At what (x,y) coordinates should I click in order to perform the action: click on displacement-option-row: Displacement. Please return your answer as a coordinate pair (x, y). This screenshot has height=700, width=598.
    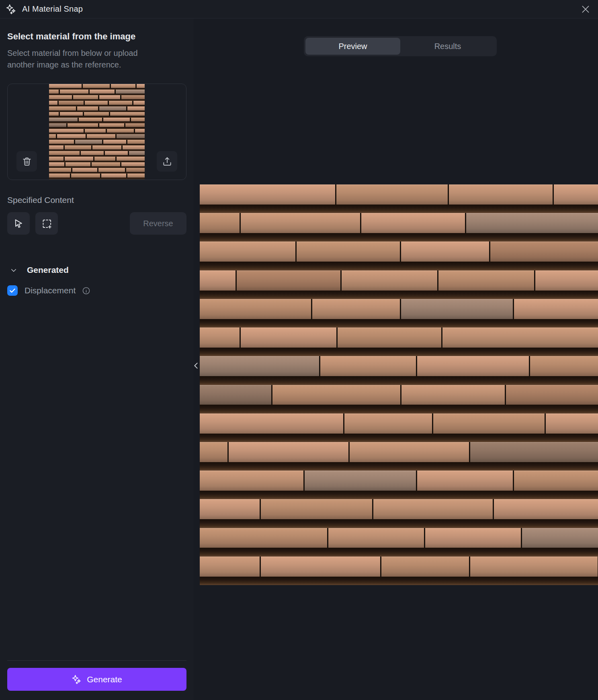
    Looking at the image, I should click on (97, 291).